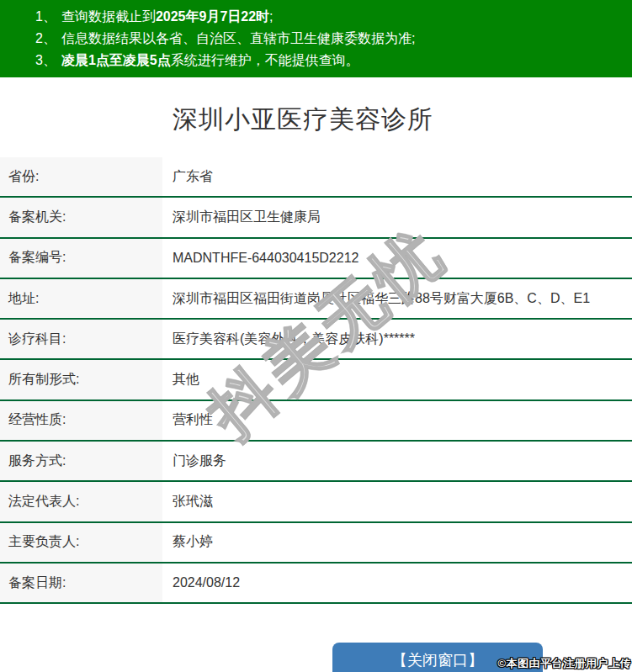 The width and height of the screenshot is (632, 672). Describe the element at coordinates (330, 61) in the screenshot. I see `notice-line: 3、凌晨1点至凌晨5点系统进行维护，不能提供查询。` at that location.